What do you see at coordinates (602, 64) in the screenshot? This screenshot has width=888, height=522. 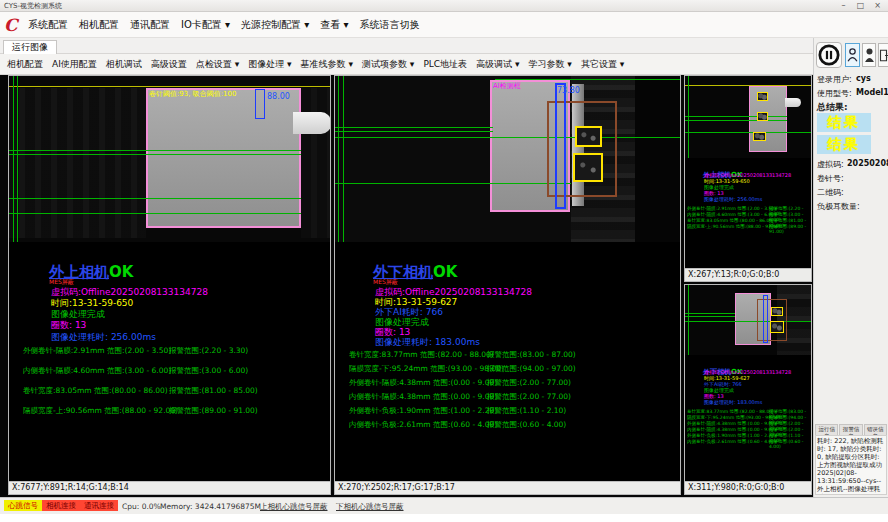 I see `tool-other-settings: 其它设置 ▾` at bounding box center [602, 64].